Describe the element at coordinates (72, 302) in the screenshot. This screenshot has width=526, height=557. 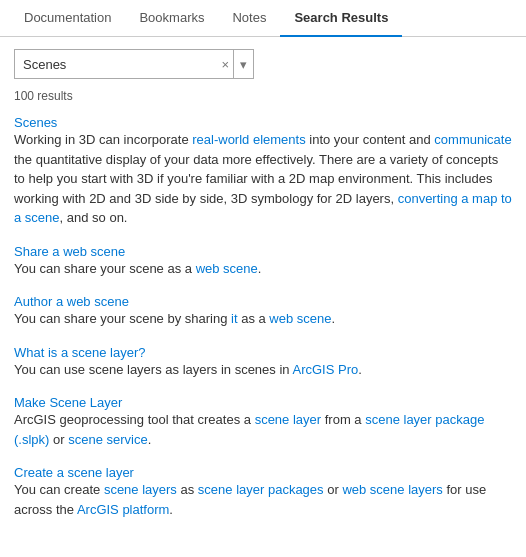
I see `result-title-author-web-scene: Author a web scene` at that location.